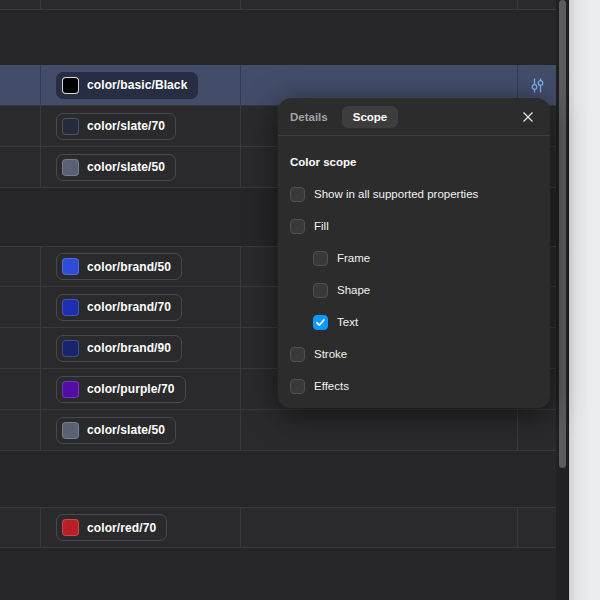  Describe the element at coordinates (116, 126) in the screenshot. I see `variable-chip: color/slate/70` at that location.